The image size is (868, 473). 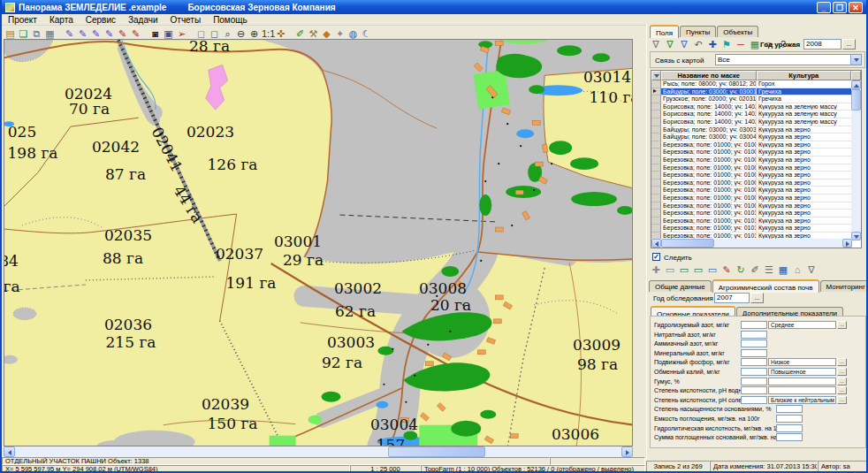 What do you see at coordinates (709, 175) in the screenshot?
I see `cell-name: Березовка; поле: 01000; уч: 01005; 2008 …` at bounding box center [709, 175].